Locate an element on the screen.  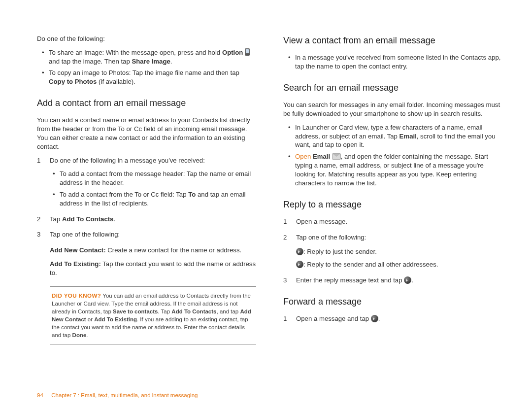
reply-option-sender: : Reply to just the sender. is located at coordinates (399, 252).